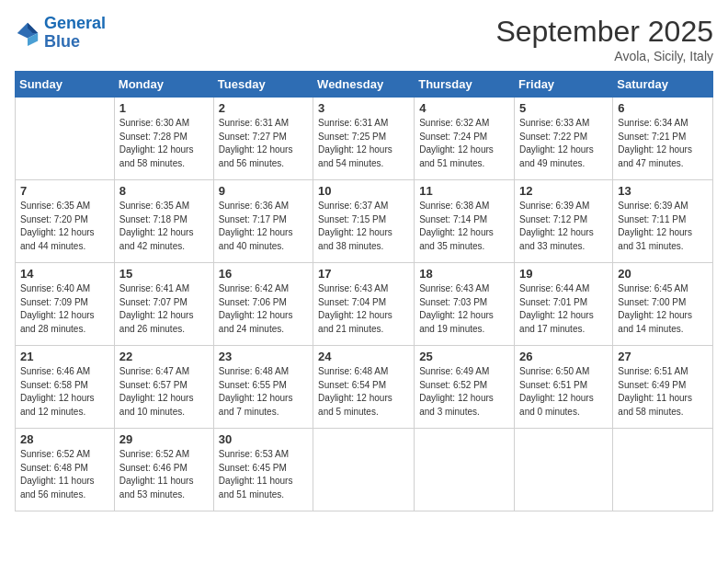  I want to click on calendar-cell: 2Sunrise: 6:31 AMSunset: 7:27 PMDaylight…, so click(263, 139).